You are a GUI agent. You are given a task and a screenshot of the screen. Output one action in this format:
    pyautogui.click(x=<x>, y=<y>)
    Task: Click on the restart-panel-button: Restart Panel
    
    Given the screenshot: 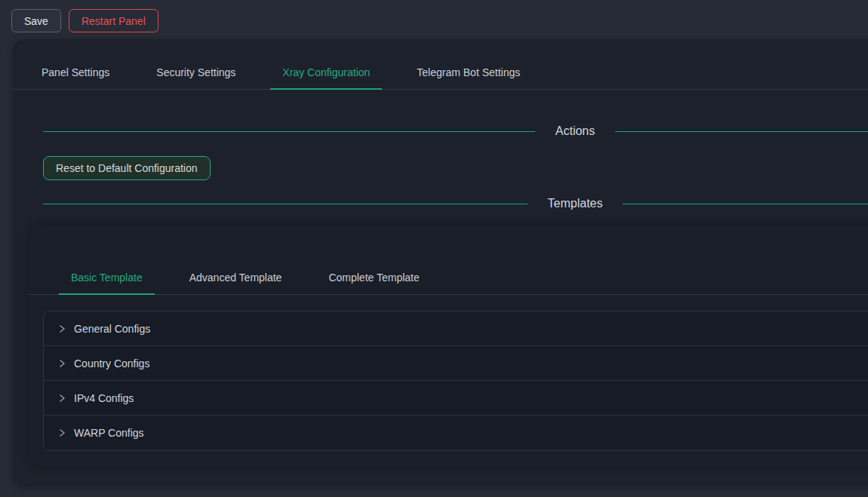 What is the action you would take?
    pyautogui.click(x=113, y=21)
    